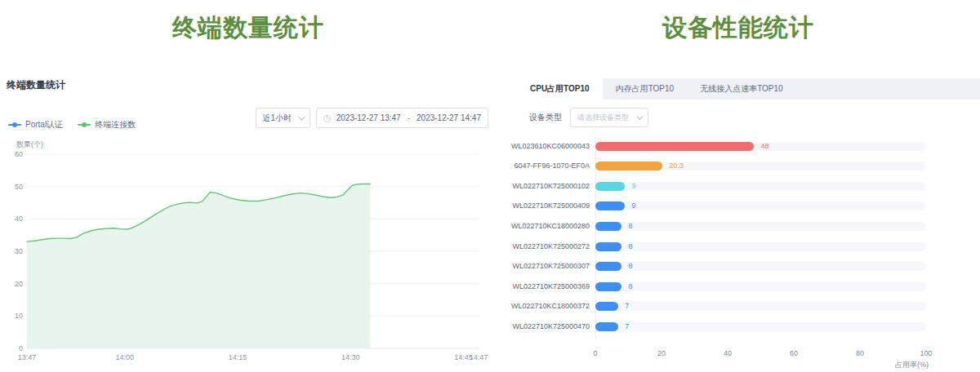 The image size is (980, 372). I want to click on svg-text: 13:47, so click(28, 357).